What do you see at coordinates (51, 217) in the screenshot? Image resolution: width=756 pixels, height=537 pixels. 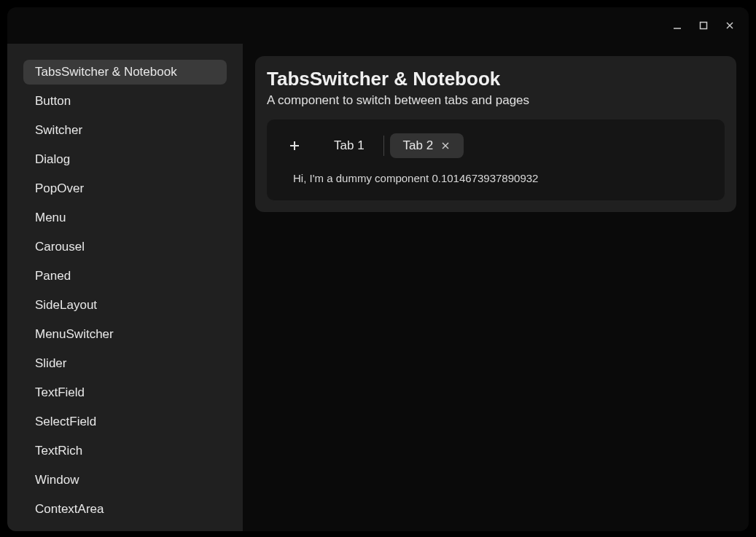 I see `sidebar-item-label: Menu` at bounding box center [51, 217].